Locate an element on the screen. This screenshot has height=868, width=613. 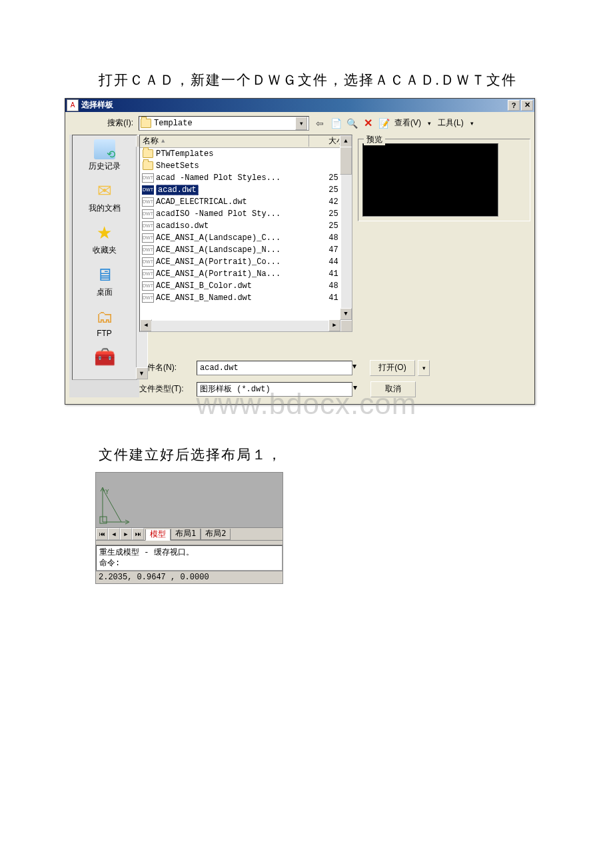
view-menu-drop-icon: ▾ is located at coordinates (429, 123).